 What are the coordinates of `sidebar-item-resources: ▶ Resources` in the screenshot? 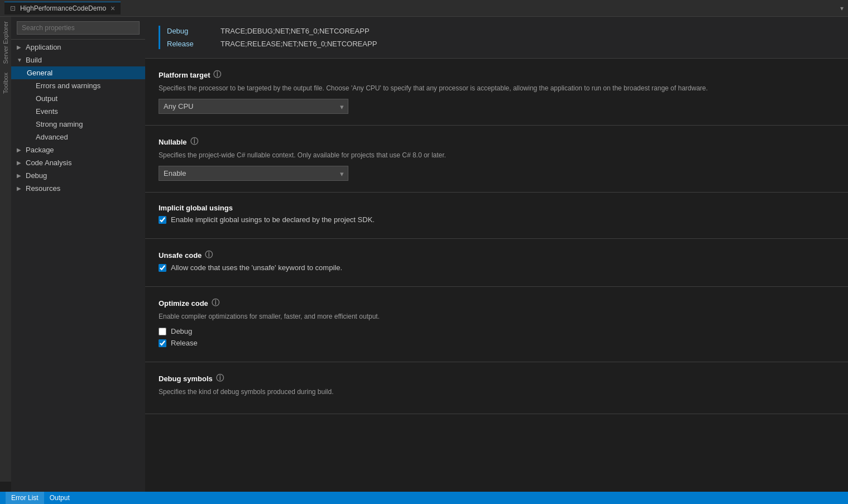 It's located at (78, 189).